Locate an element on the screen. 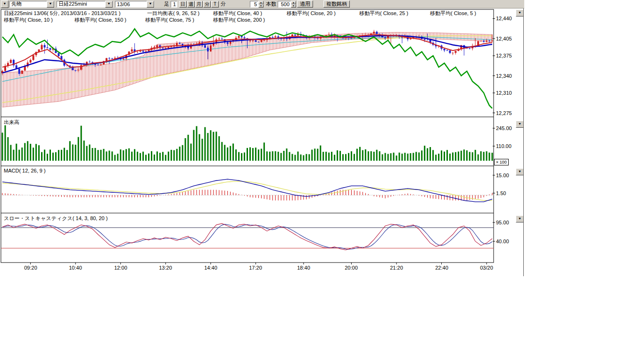 The width and height of the screenshot is (644, 362). axis-tick-label: 12,275 is located at coordinates (504, 113).